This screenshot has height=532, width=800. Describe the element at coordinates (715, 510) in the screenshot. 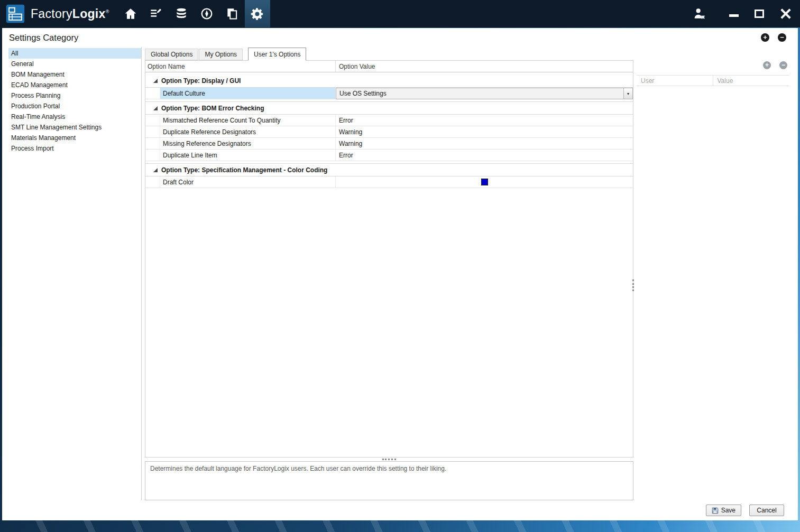

I see `save-disk-icon` at that location.